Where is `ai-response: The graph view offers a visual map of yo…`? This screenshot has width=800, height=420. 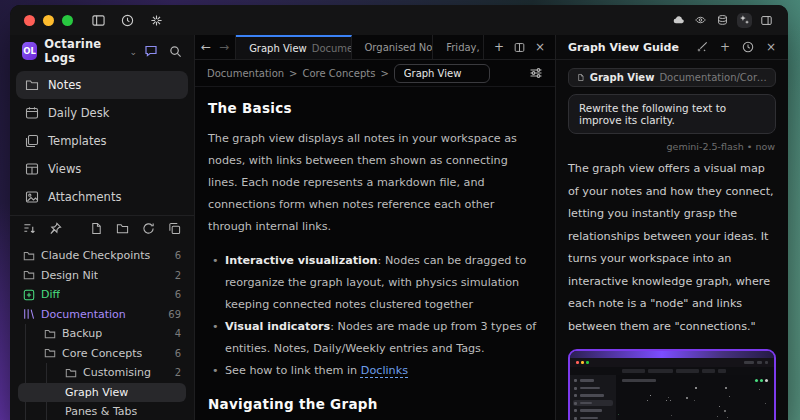
ai-response: The graph view offers a visual map of yo… is located at coordinates (672, 248).